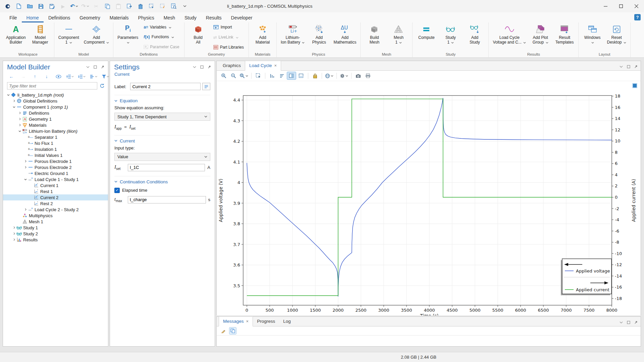 The image size is (644, 362). What do you see at coordinates (198, 38) in the screenshot?
I see `build-all-button: BuildAll` at bounding box center [198, 38].